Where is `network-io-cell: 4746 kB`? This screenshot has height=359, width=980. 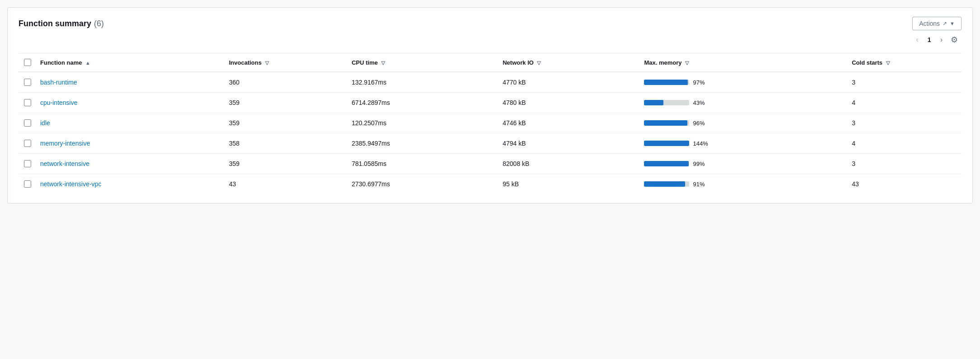 network-io-cell: 4746 kB is located at coordinates (570, 123).